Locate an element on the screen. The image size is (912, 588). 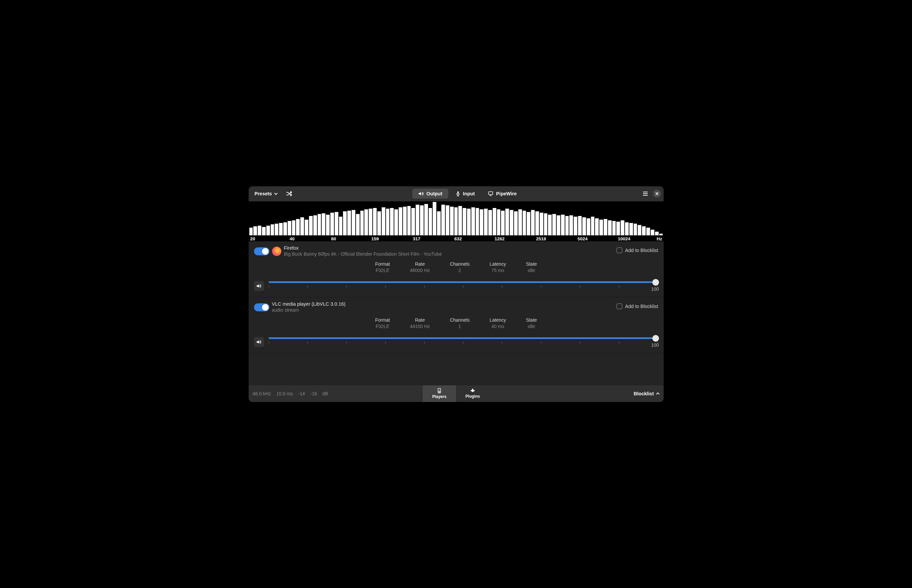
header-bar: Presets Output is located at coordinates (456, 194).